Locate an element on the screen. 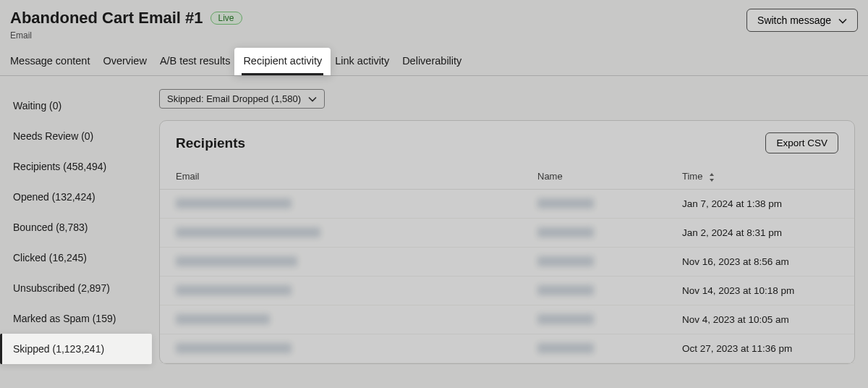  column-email: Email is located at coordinates (341, 177).